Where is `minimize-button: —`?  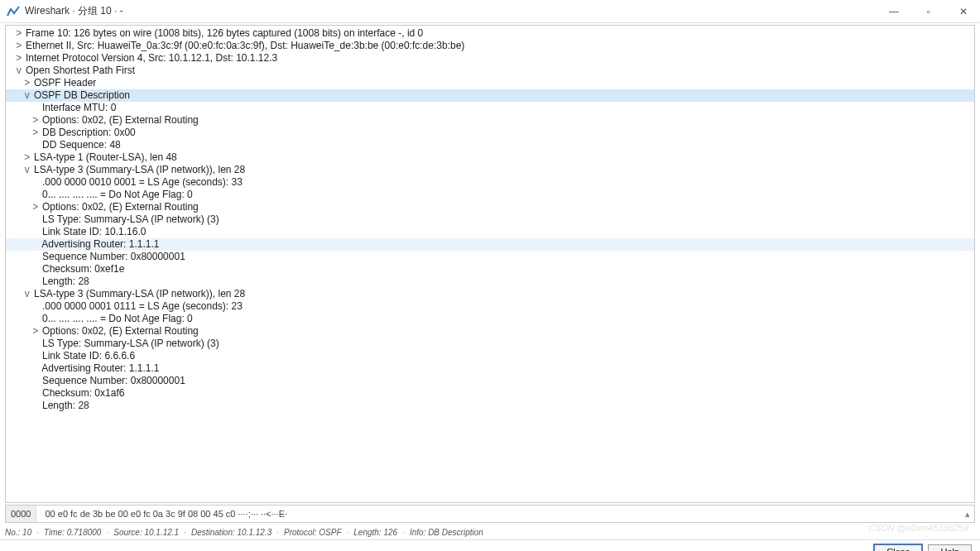
minimize-button: — is located at coordinates (894, 12).